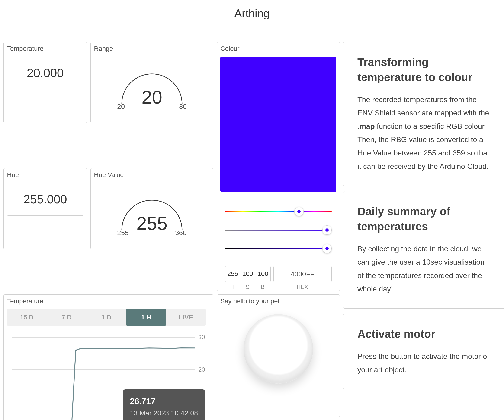 This screenshot has width=504, height=420. I want to click on hex-label: HEX, so click(302, 287).